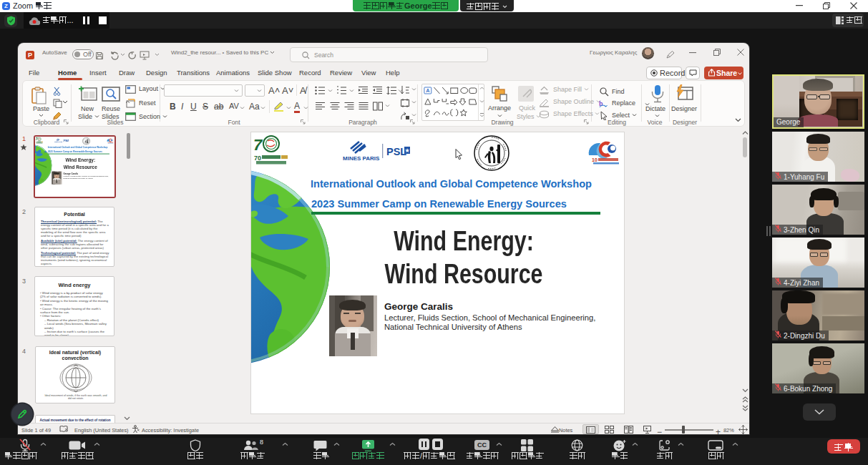  What do you see at coordinates (601, 104) in the screenshot?
I see `svg-text: b` at bounding box center [601, 104].